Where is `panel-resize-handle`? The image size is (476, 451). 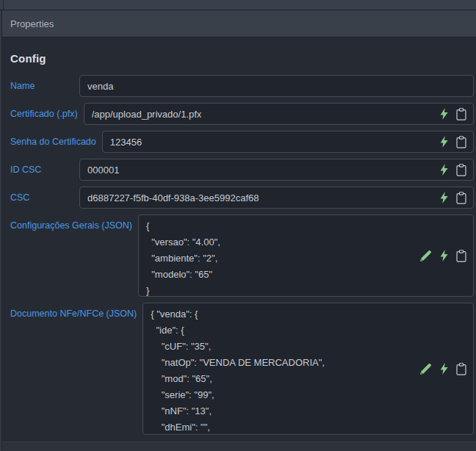
panel-resize-handle is located at coordinates (1, 231).